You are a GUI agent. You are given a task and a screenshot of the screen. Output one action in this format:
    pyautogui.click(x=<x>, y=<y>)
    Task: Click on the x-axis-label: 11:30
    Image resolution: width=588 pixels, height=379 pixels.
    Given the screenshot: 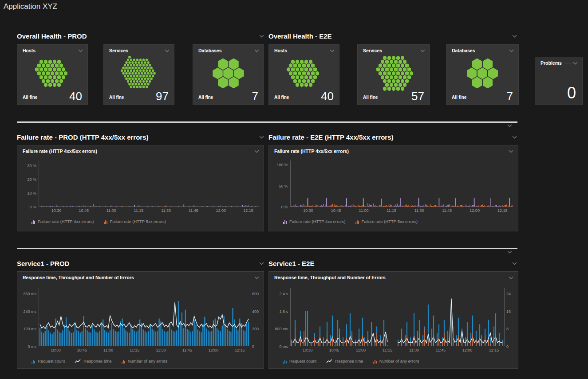 What is the action you would take?
    pyautogui.click(x=161, y=350)
    